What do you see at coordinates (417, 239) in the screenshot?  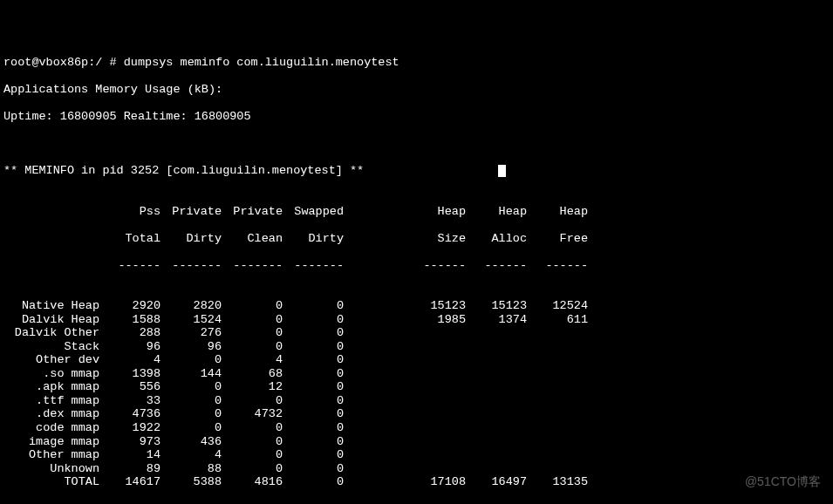 I see `column-header-2: TotalDirtyCleanDirtySizeAllocFree` at bounding box center [417, 239].